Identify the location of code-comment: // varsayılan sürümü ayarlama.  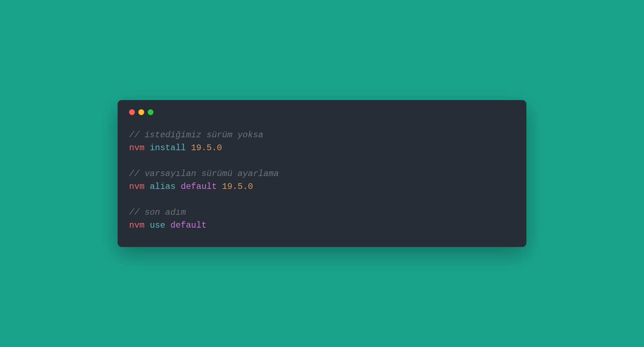
(322, 174).